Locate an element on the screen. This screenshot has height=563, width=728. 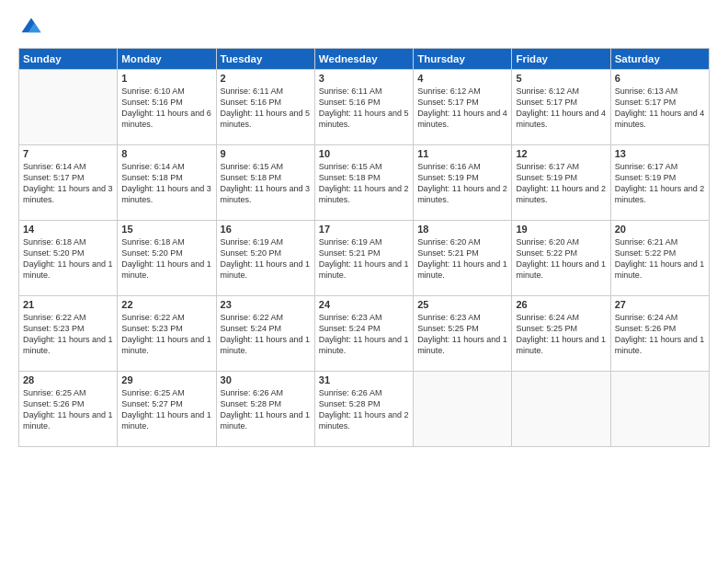
calendar-cell: 26Sunrise: 6:24 AM Sunset: 5:25 PM Dayli… is located at coordinates (561, 334).